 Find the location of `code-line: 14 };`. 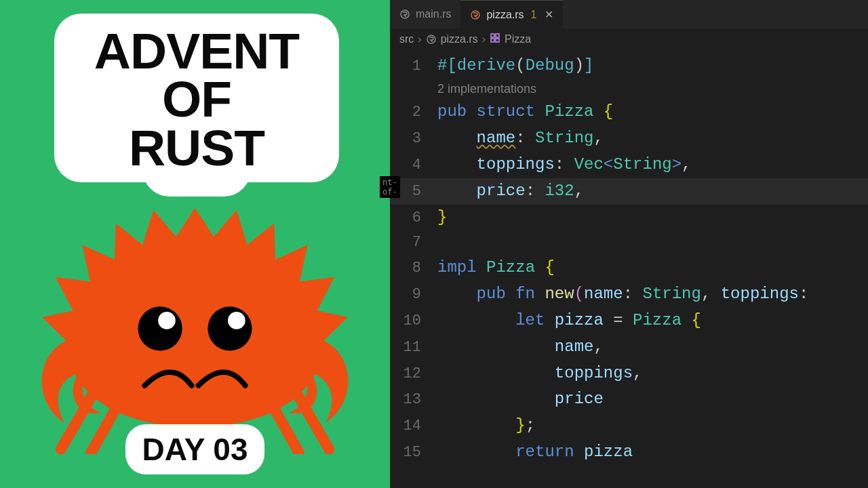

code-line: 14 }; is located at coordinates (629, 426).